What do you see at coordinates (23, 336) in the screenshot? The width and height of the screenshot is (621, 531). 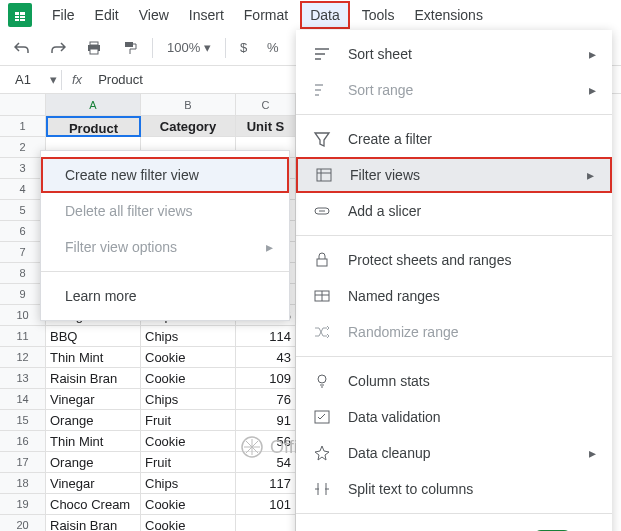 I see `row-header: 11` at bounding box center [23, 336].